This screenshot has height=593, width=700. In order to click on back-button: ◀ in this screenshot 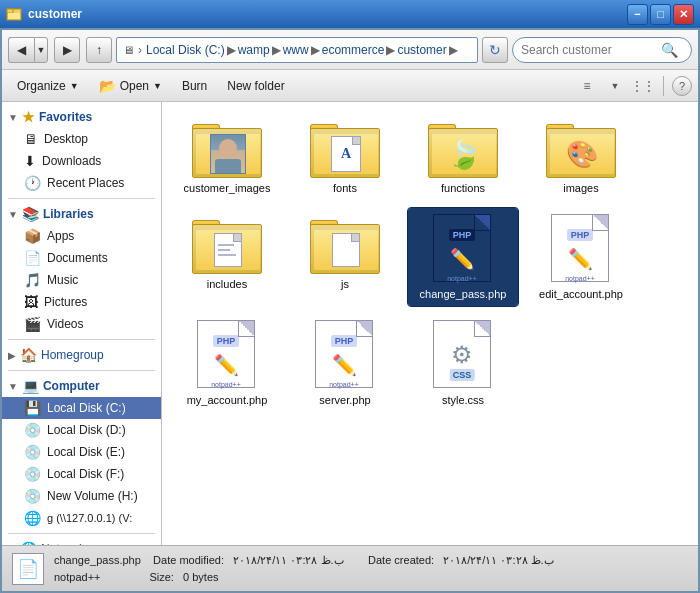, I will do `click(21, 50)`.